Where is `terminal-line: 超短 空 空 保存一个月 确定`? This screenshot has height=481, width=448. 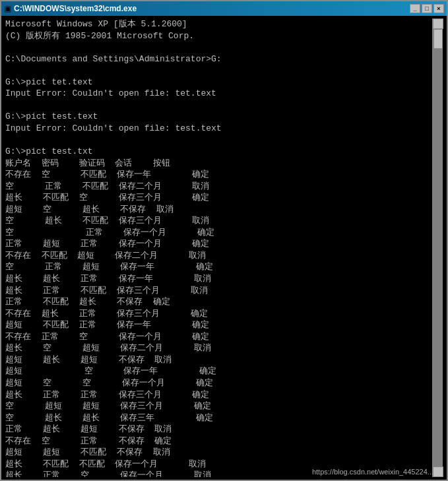 terminal-line: 超短 空 空 保存一个月 确定 is located at coordinates (219, 383).